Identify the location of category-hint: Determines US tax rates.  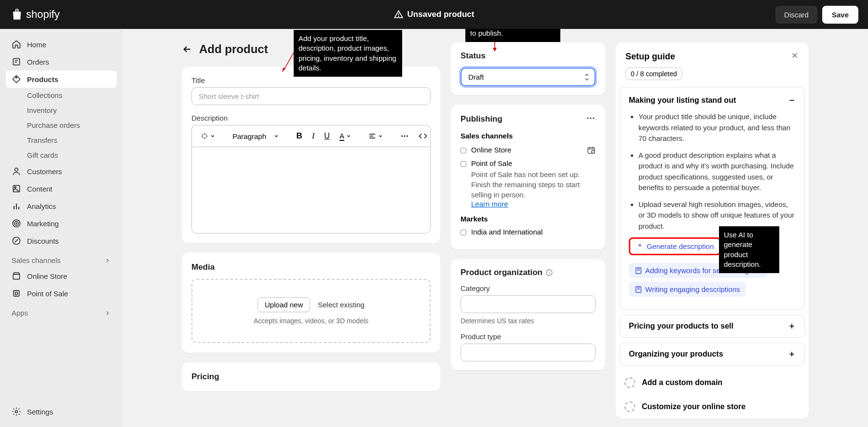
(528, 321).